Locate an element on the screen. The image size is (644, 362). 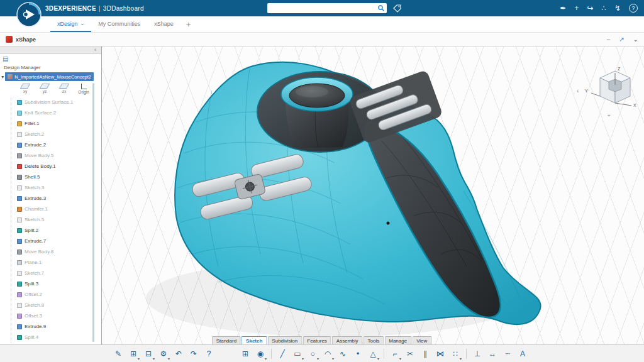
tree-item-extrude-2: Extrude.2 is located at coordinates (57, 145).